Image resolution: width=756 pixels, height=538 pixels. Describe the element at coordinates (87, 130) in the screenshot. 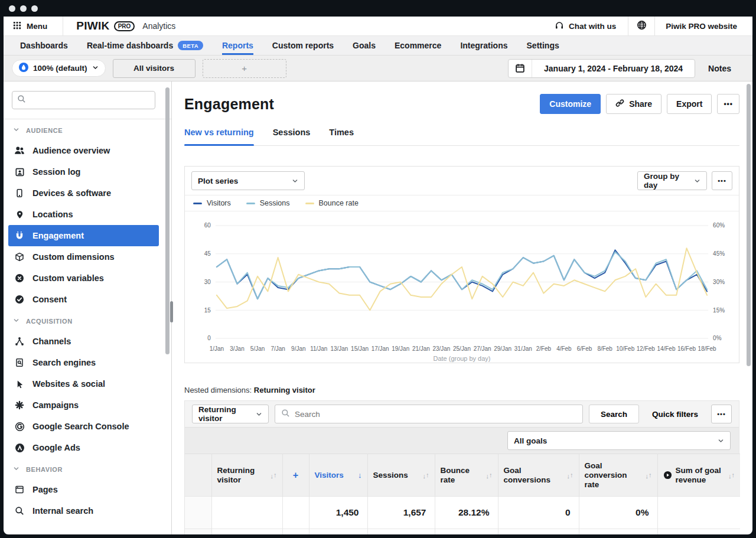

I see `sidebar-section-audience: AUDIENCE` at that location.